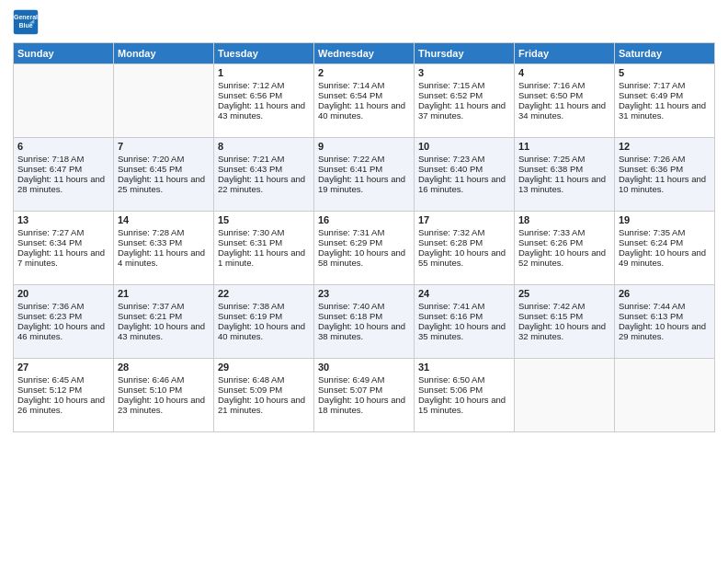 The width and height of the screenshot is (728, 563). Describe the element at coordinates (251, 305) in the screenshot. I see `sunrise: Sunrise: 7:38 AM` at that location.